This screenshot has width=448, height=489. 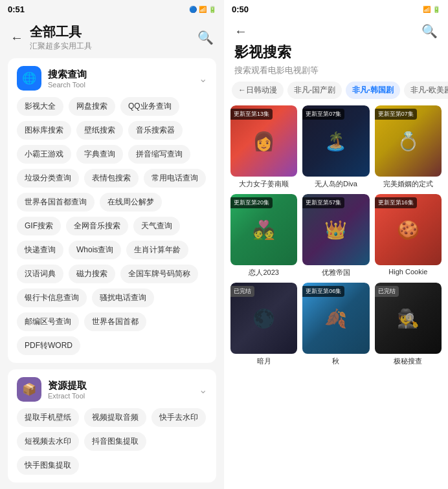 I want to click on movie-card: 🏝️更新至第07集无人岛的Diva, so click(x=335, y=147).